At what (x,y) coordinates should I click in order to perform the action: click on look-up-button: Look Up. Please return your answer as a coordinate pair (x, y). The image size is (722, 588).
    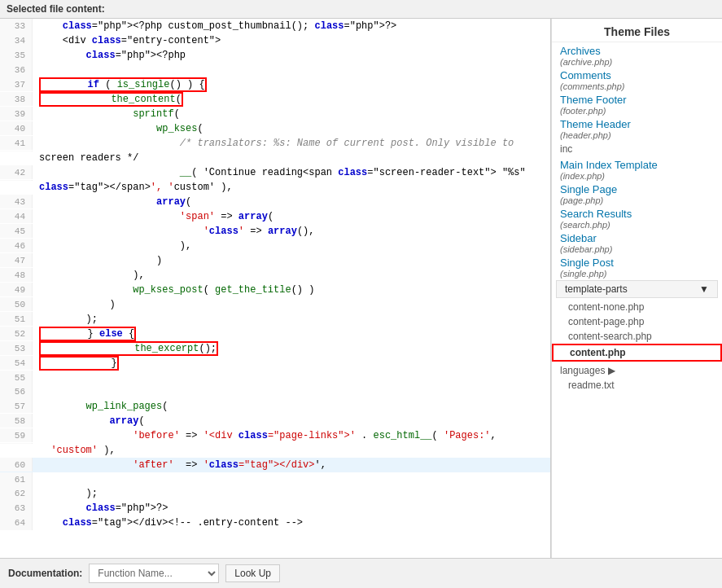
    Looking at the image, I should click on (252, 573).